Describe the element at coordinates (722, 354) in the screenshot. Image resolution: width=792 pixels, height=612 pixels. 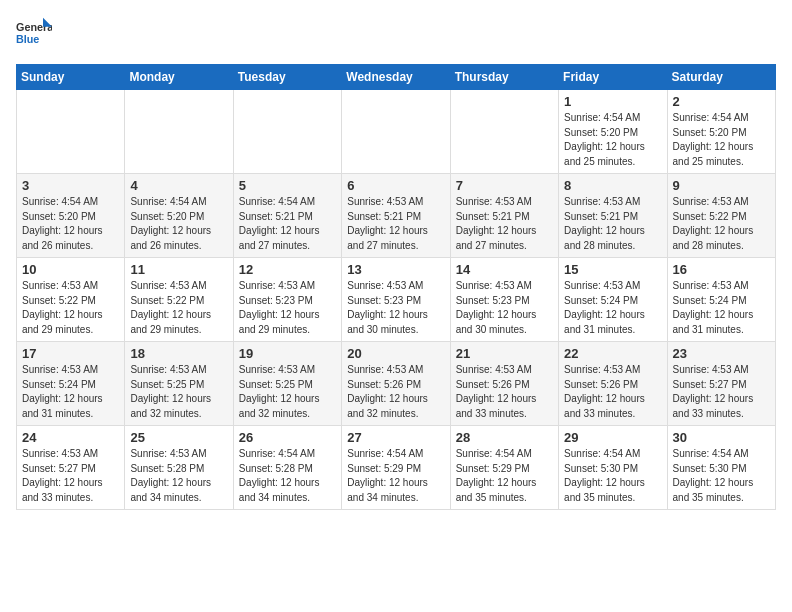
I see `day-number: 23` at that location.